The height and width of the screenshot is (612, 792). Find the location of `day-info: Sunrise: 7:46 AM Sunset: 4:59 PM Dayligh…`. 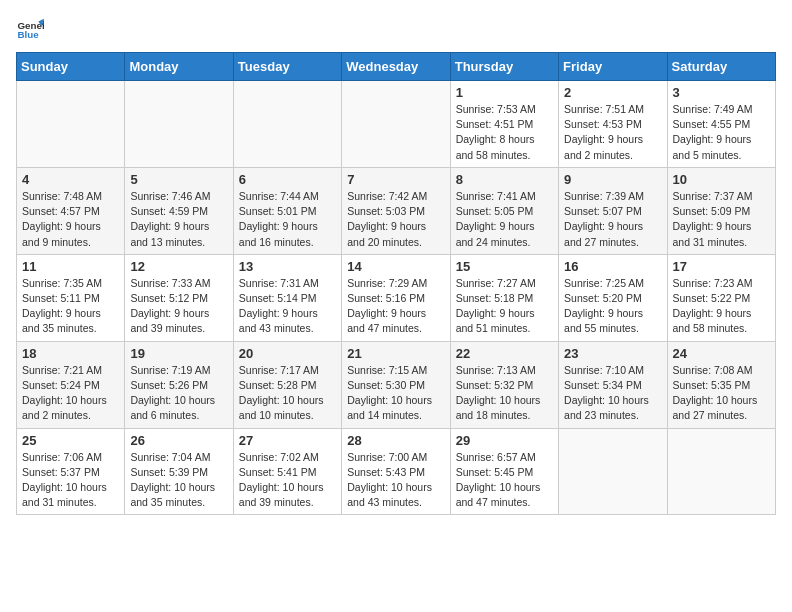

day-info: Sunrise: 7:46 AM Sunset: 4:59 PM Dayligh… is located at coordinates (178, 220).